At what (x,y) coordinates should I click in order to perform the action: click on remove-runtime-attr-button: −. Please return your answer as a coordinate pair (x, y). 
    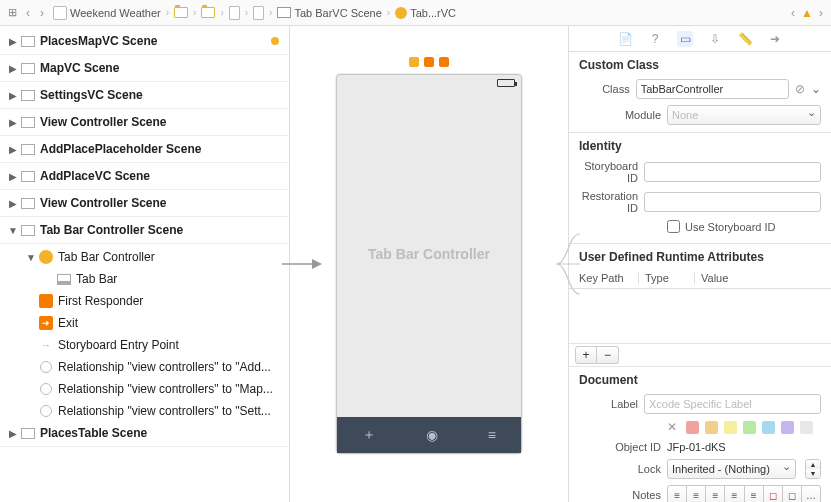
    Looking at the image, I should click on (608, 355).